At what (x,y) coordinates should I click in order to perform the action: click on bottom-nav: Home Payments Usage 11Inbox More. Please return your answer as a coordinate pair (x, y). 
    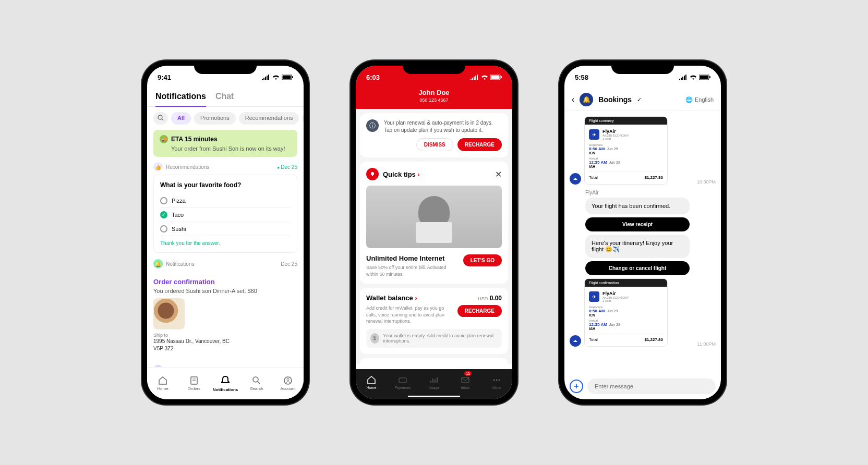
    Looking at the image, I should click on (434, 384).